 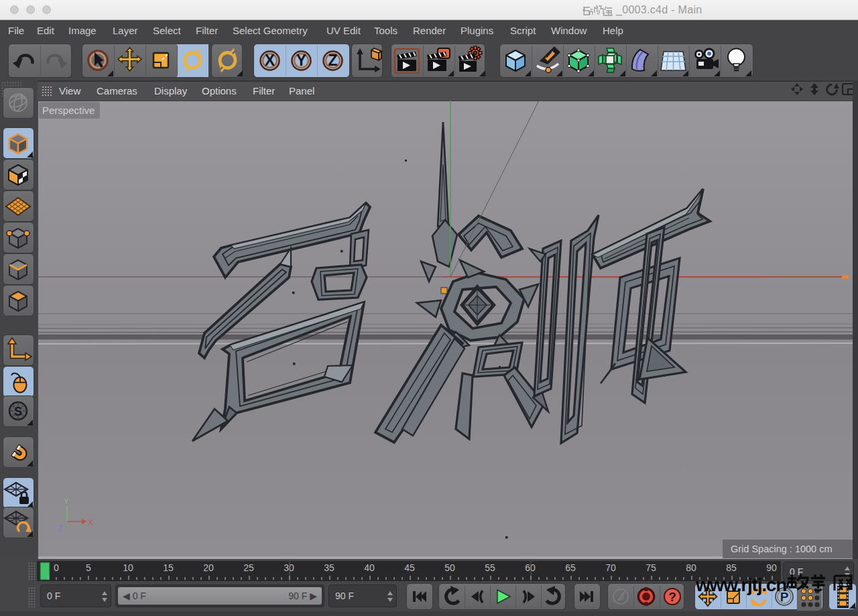 What do you see at coordinates (450, 568) in the screenshot?
I see `svg-text: 50` at bounding box center [450, 568].